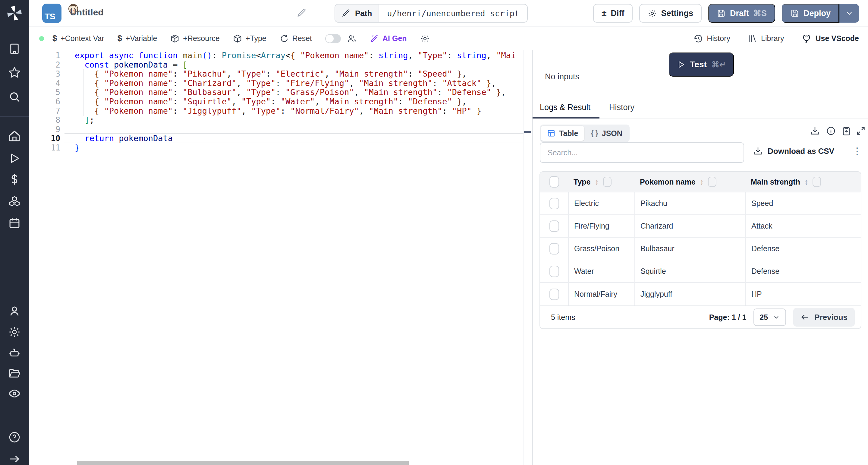 The height and width of the screenshot is (465, 868). What do you see at coordinates (341, 38) in the screenshot?
I see `multiplayer-toggle` at bounding box center [341, 38].